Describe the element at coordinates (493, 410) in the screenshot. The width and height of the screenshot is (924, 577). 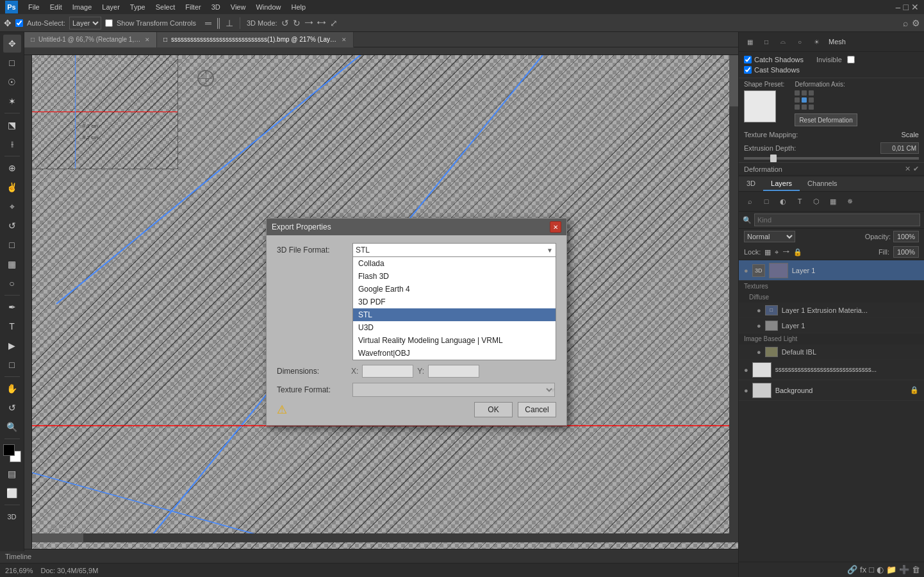
I see `ok-button: OK` at that location.